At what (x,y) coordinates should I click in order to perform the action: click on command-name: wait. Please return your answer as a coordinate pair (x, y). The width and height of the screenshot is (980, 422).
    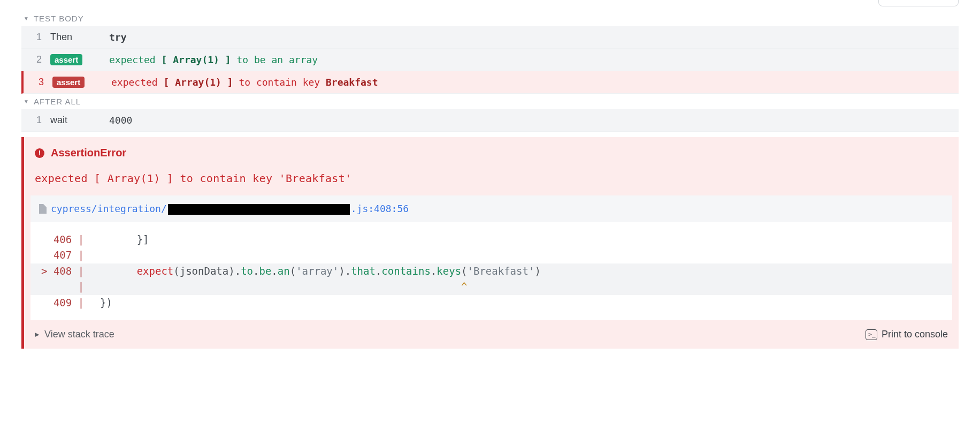
    Looking at the image, I should click on (80, 120).